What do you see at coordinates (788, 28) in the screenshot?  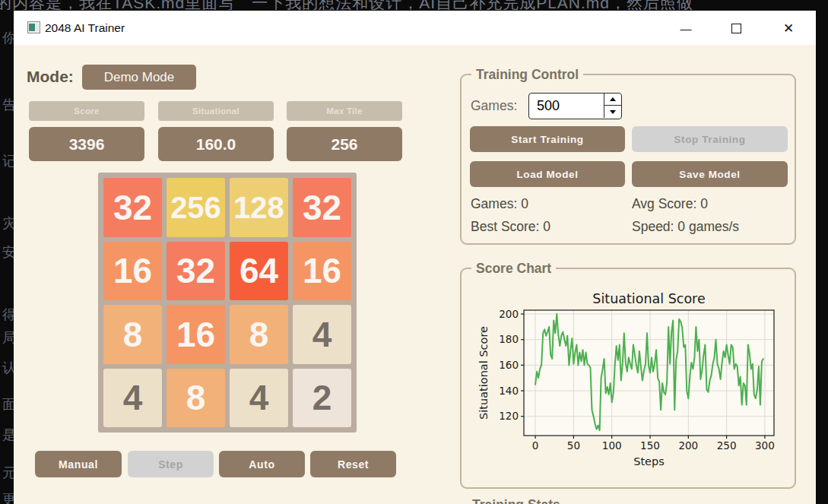 I see `close-button: ✕` at bounding box center [788, 28].